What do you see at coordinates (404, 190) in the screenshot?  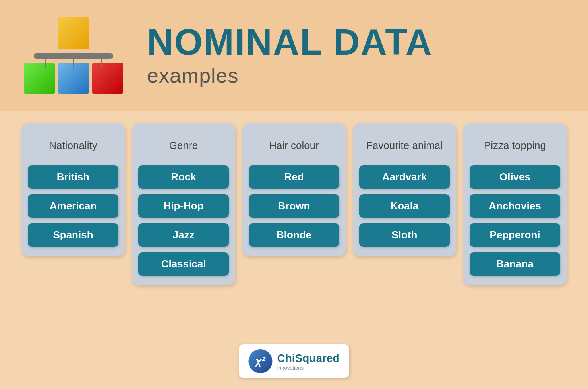 I see `category-col-favourite_animal: Favourite animalAardvarkKoalaSloth` at bounding box center [404, 190].